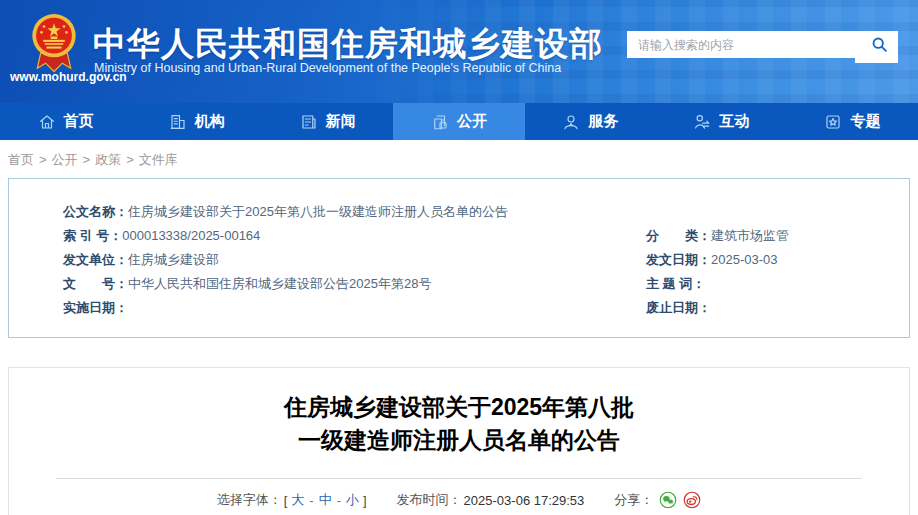  I want to click on meta-row-category: 分 类：建筑市场监管, so click(768, 236).